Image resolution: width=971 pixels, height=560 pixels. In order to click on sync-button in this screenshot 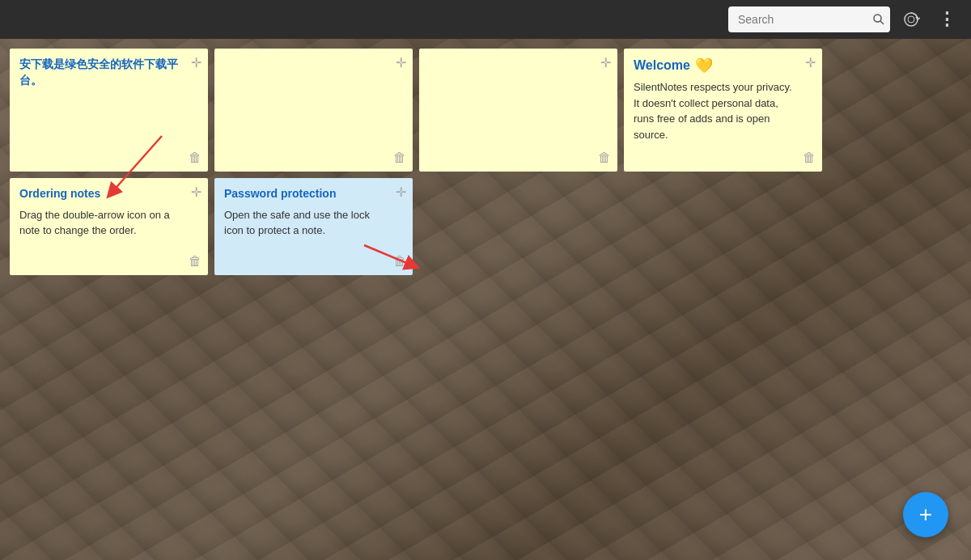, I will do `click(911, 19)`.